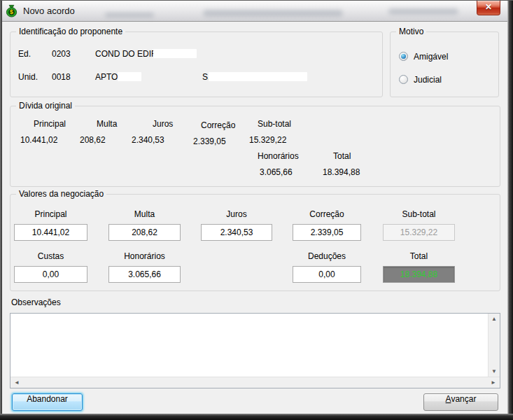  I want to click on ed-label: Ed., so click(24, 54).